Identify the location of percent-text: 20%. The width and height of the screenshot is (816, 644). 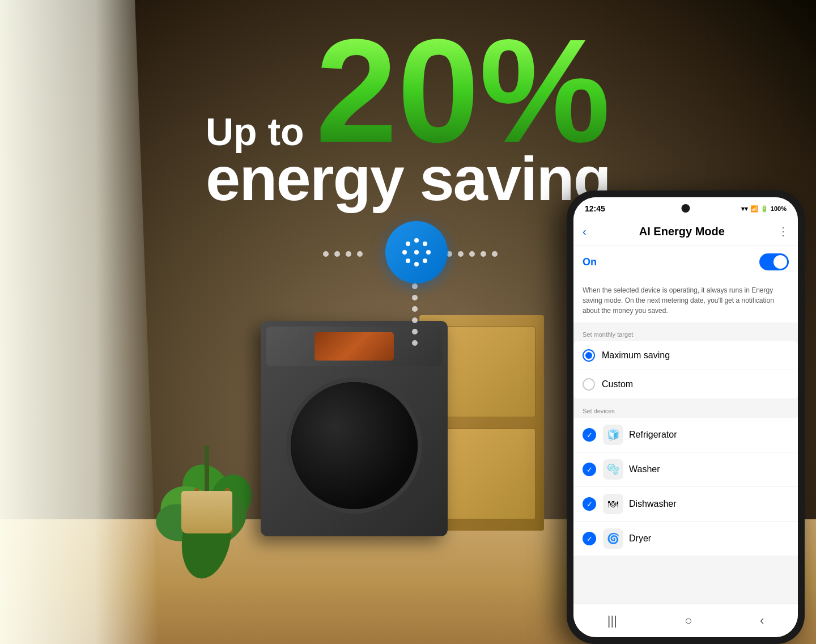
(463, 91).